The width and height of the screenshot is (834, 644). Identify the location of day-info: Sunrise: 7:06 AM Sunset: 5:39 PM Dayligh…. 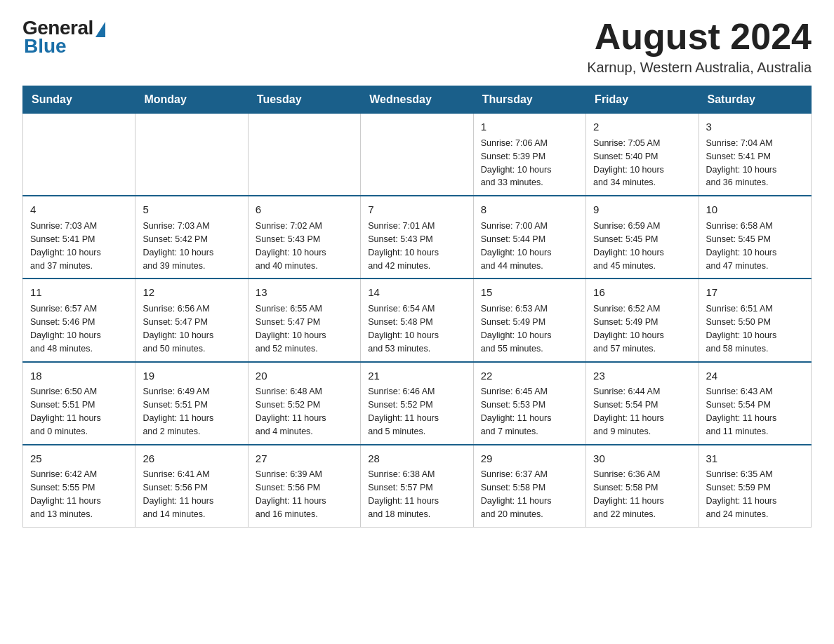
(517, 163).